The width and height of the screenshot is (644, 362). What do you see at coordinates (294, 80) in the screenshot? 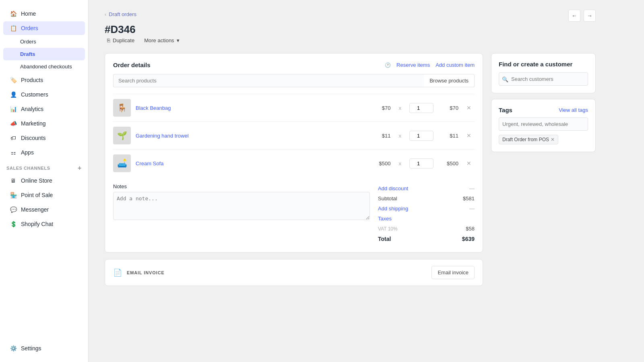
I see `product-search-bar: Browse products` at bounding box center [294, 80].